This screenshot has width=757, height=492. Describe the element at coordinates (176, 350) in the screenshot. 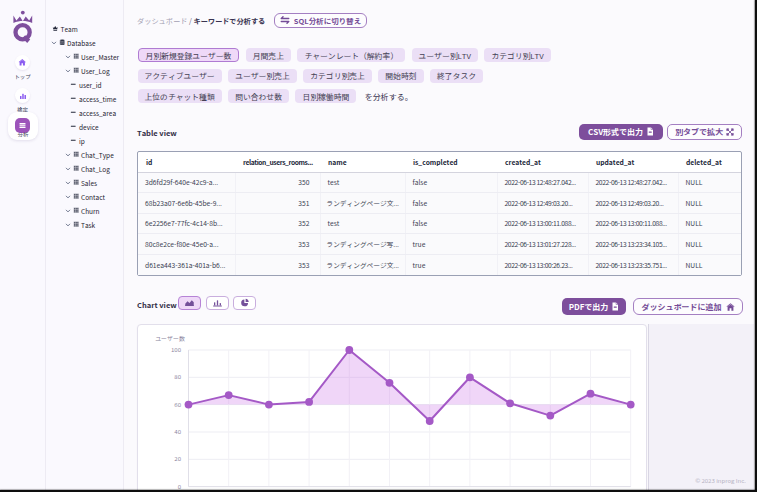

I see `svg-text: 100` at that location.